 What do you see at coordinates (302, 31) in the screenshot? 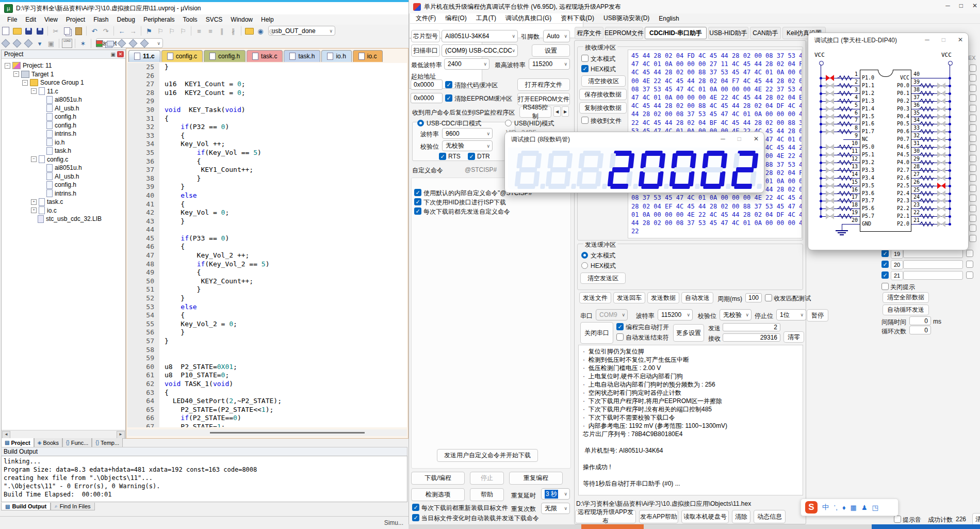
I see `search-term-combo: usb_OUT_done` at bounding box center [302, 31].